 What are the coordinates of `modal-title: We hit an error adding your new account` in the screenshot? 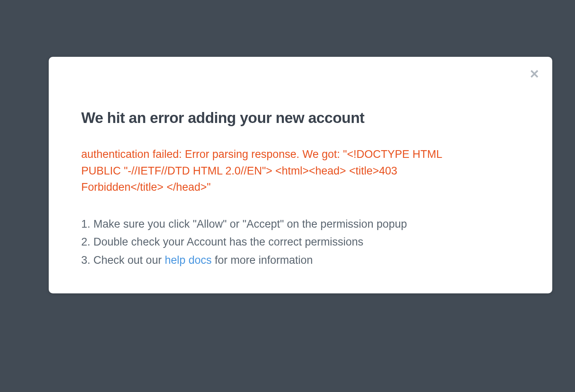 It's located at (300, 118).